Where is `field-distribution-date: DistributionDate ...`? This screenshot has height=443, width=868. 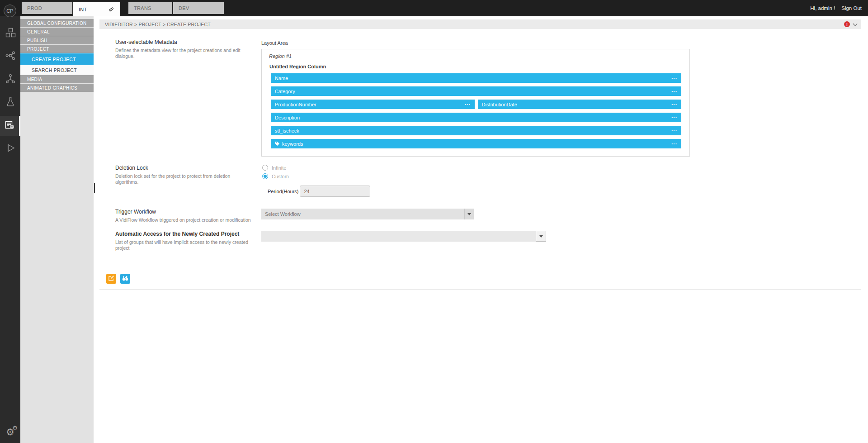
field-distribution-date: DistributionDate ... is located at coordinates (580, 104).